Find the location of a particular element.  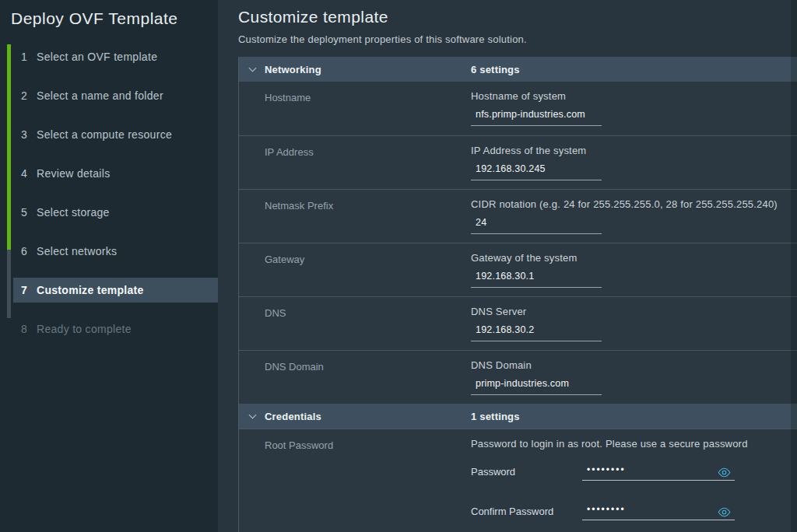

setting-row-hostname: Hostname Hostname of system is located at coordinates (518, 109).